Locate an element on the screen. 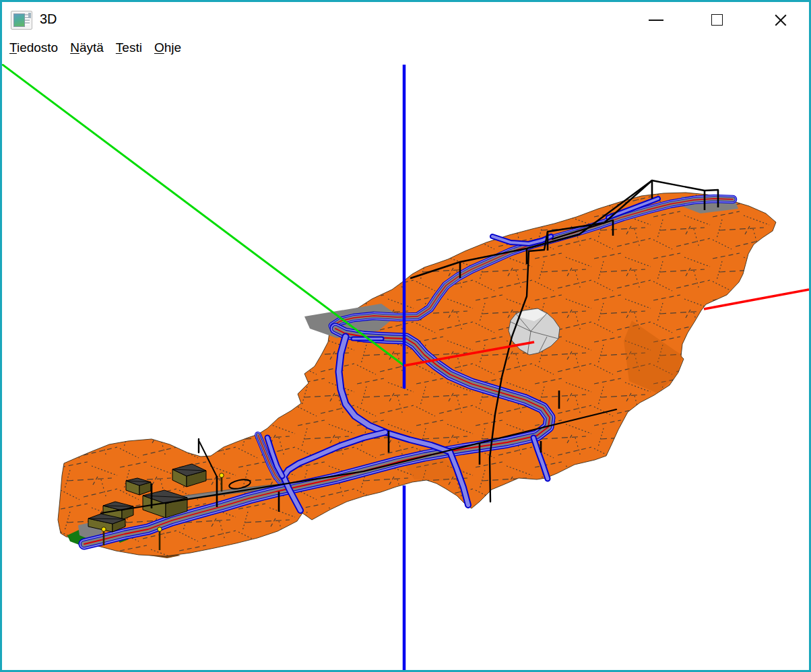 This screenshot has width=811, height=672. title-bar: 3D is located at coordinates (406, 20).